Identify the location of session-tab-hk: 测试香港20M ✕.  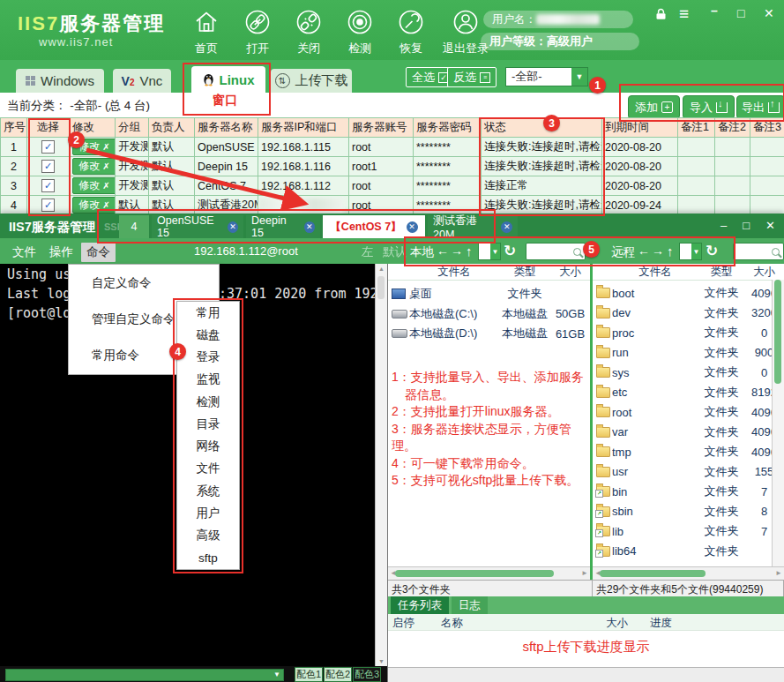
(473, 227).